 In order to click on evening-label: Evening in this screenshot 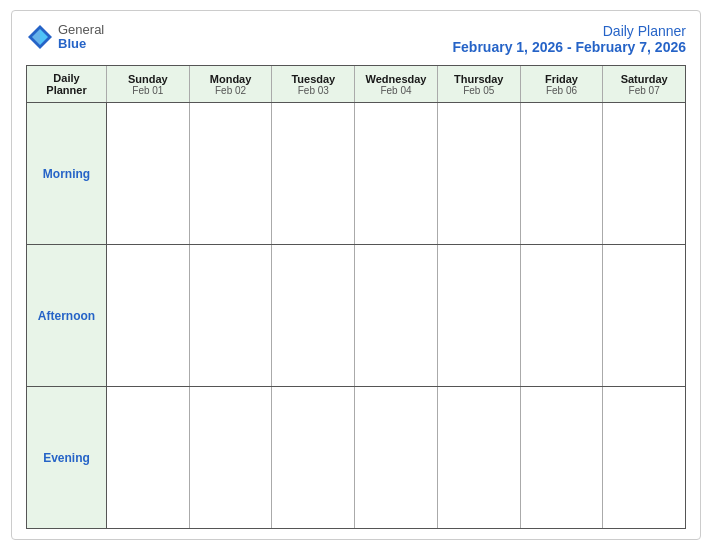, I will do `click(66, 458)`.